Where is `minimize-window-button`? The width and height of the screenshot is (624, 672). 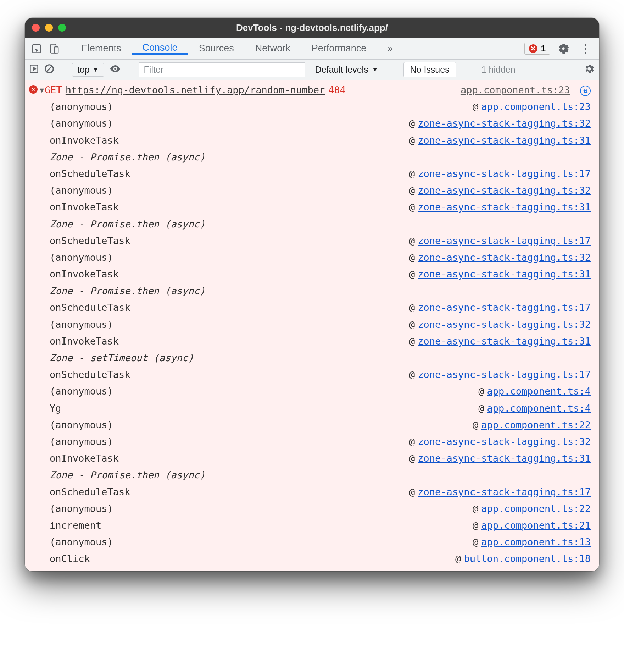
minimize-window-button is located at coordinates (49, 28).